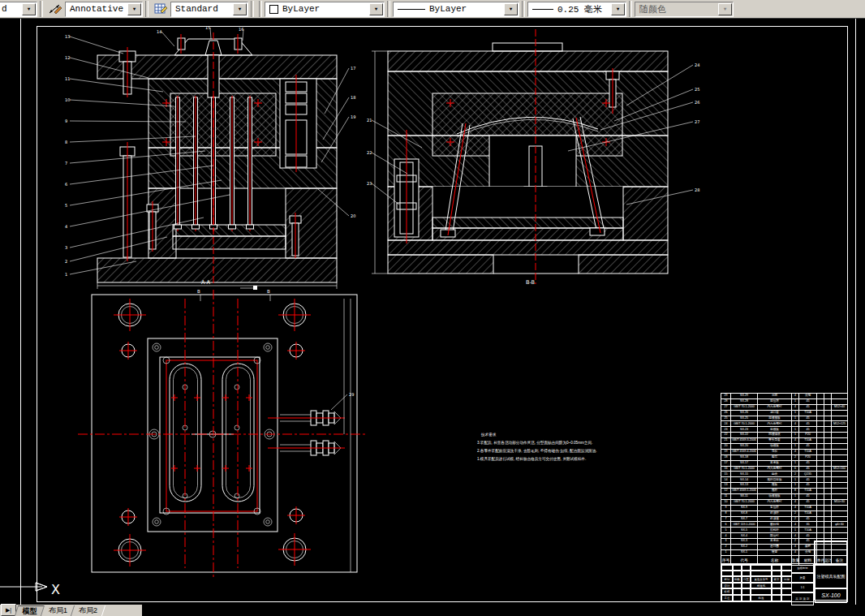 The height and width of the screenshot is (616, 865). What do you see at coordinates (168, 39) in the screenshot?
I see `leader-line` at bounding box center [168, 39].